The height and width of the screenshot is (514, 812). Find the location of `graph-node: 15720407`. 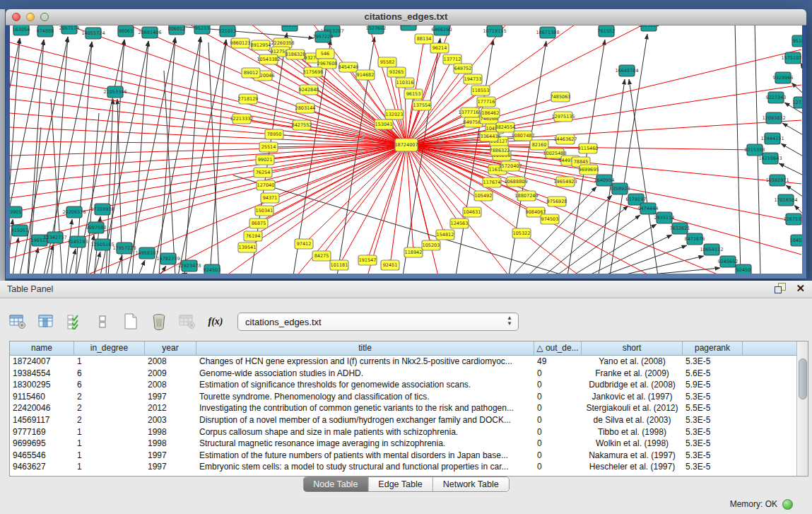

graph-node: 15720407 is located at coordinates (510, 166).